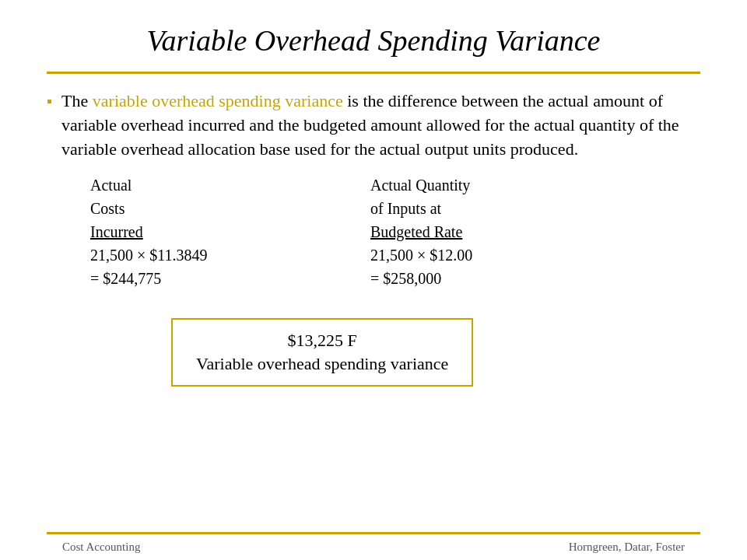  Describe the element at coordinates (405, 346) in the screenshot. I see `variance-box-container: $13,225 F Variable overhead spending var…` at that location.